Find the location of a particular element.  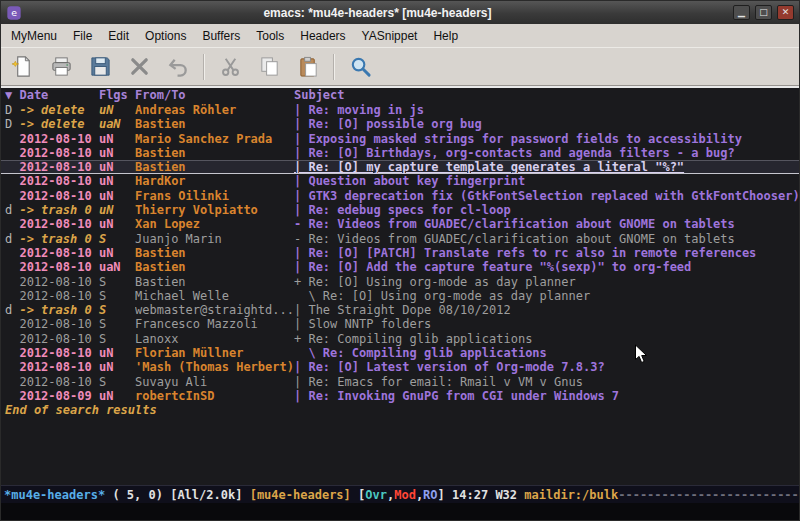

modeline-segment-buf: *mu4e-headers* is located at coordinates (58, 495).